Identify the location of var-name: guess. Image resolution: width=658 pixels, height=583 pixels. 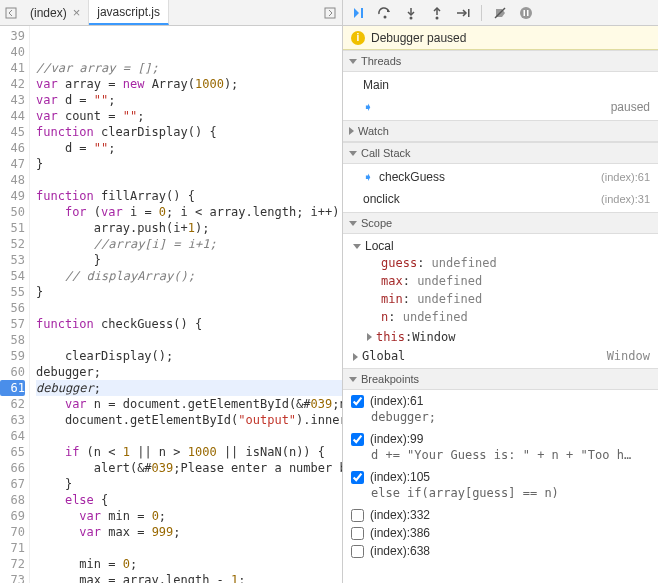
(399, 263).